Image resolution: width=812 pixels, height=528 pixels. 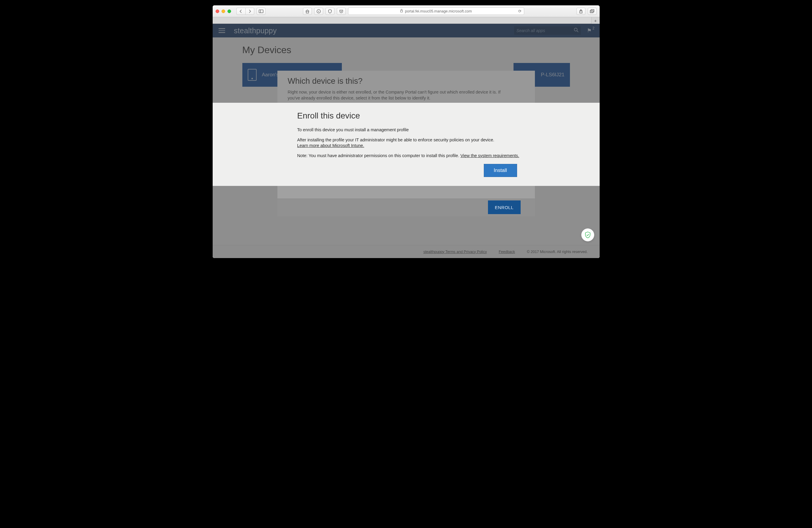 What do you see at coordinates (229, 11) in the screenshot?
I see `zoom-window-button` at bounding box center [229, 11].